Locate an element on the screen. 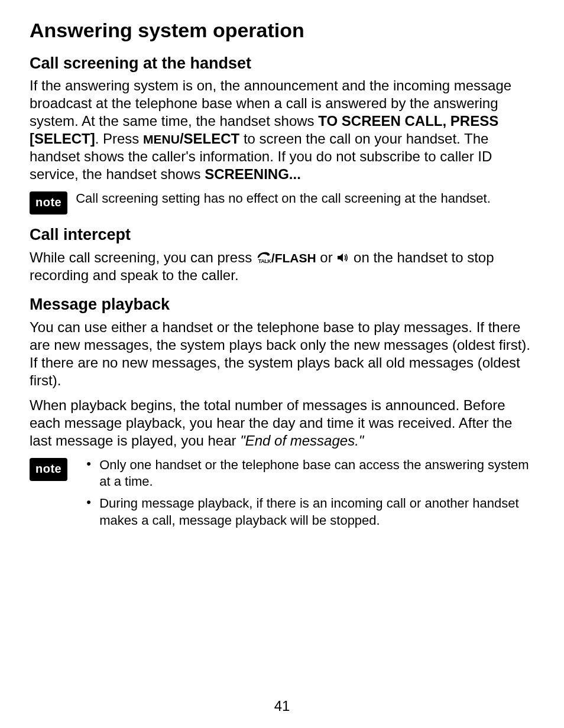 This screenshot has width=564, height=728. handset-talk-icon: TALK is located at coordinates (264, 257).